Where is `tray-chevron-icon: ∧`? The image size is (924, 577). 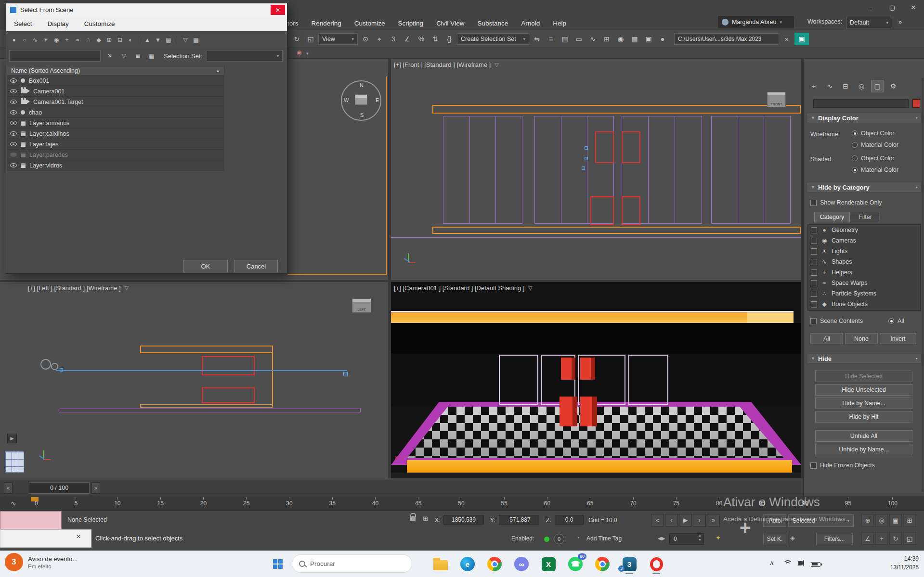
tray-chevron-icon: ∧ is located at coordinates (772, 563).